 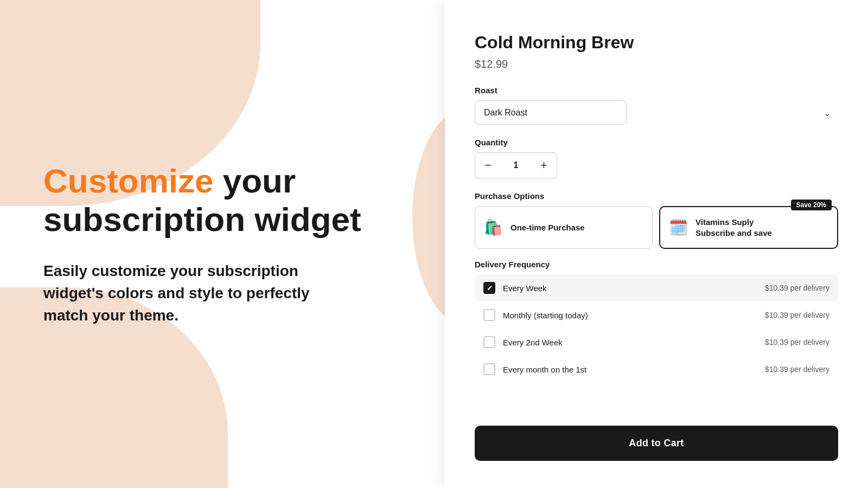 What do you see at coordinates (656, 265) in the screenshot?
I see `delivery-label: Delivery Frequency` at bounding box center [656, 265].